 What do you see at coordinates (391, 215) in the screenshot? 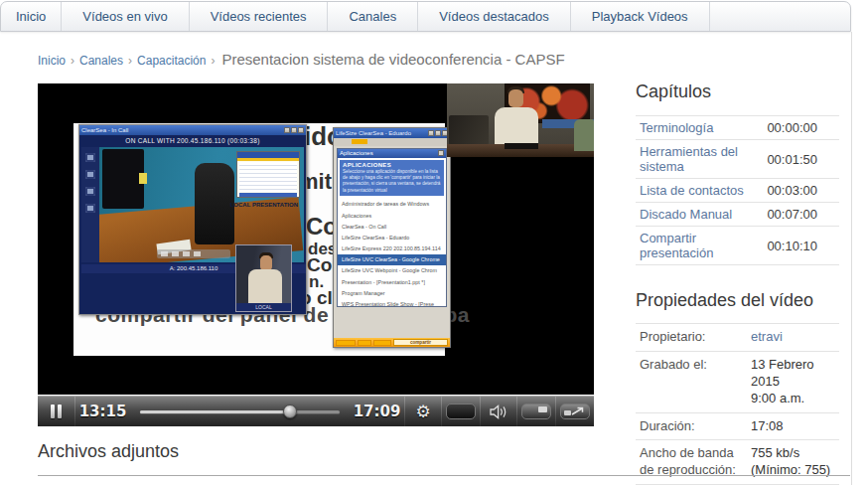
I see `list-item: Aplicaciones` at bounding box center [391, 215].